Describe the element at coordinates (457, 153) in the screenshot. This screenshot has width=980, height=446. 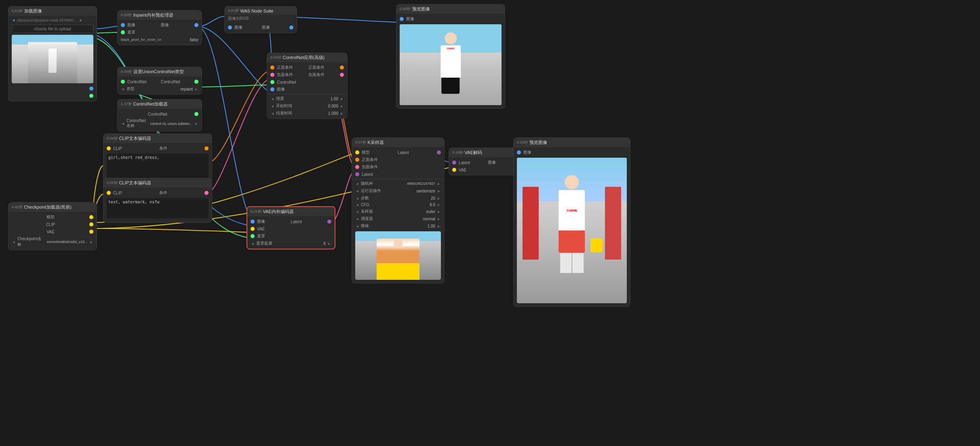
I see `vae-decode-time: 0.19秒` at that location.